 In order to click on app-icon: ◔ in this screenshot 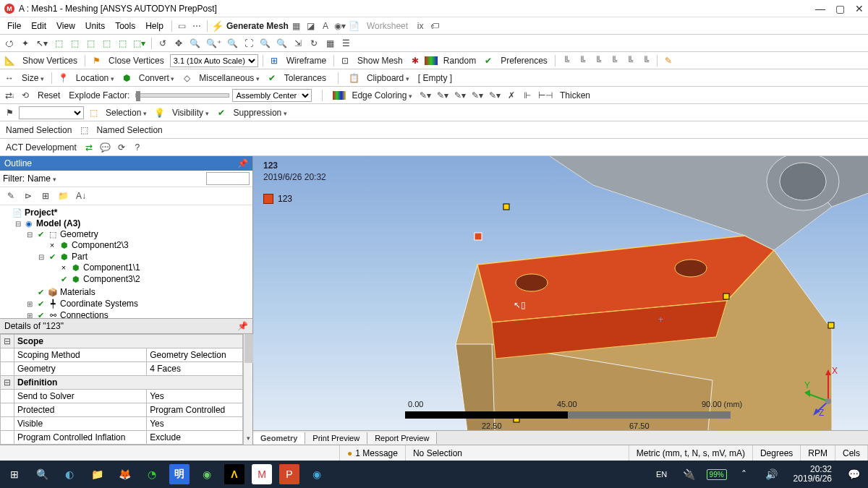, I will do `click(152, 474)`.